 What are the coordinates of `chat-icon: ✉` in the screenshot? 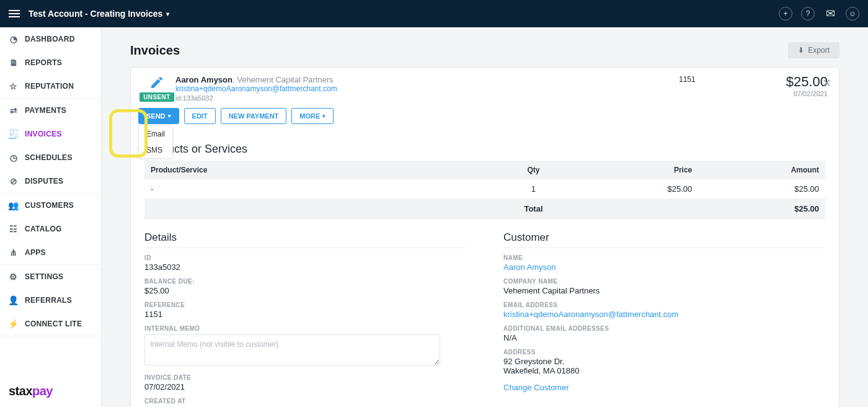 It's located at (830, 14).